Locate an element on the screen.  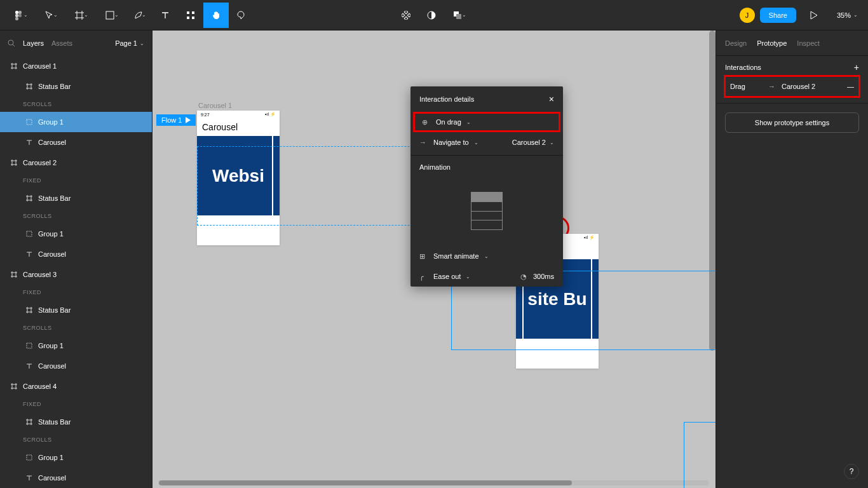
layer-label: Carousel 3 is located at coordinates (39, 274).